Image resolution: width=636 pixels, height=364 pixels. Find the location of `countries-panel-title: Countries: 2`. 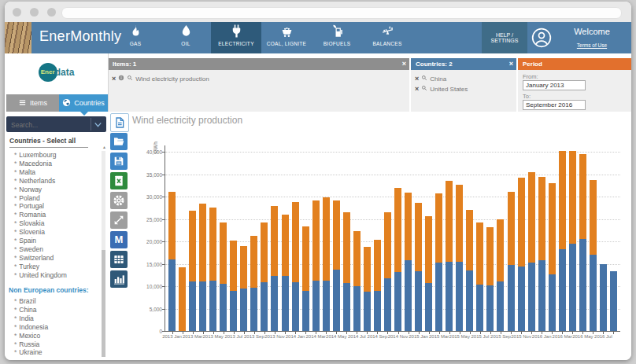

countries-panel-title: Countries: 2 is located at coordinates (434, 64).